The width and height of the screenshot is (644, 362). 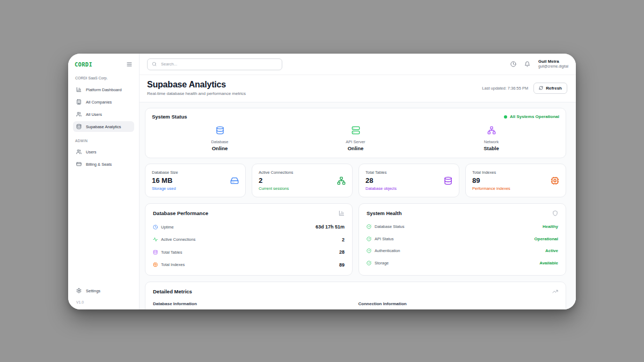 I want to click on detail-col-connection-information: Connection Information Active Connection…, so click(x=458, y=306).